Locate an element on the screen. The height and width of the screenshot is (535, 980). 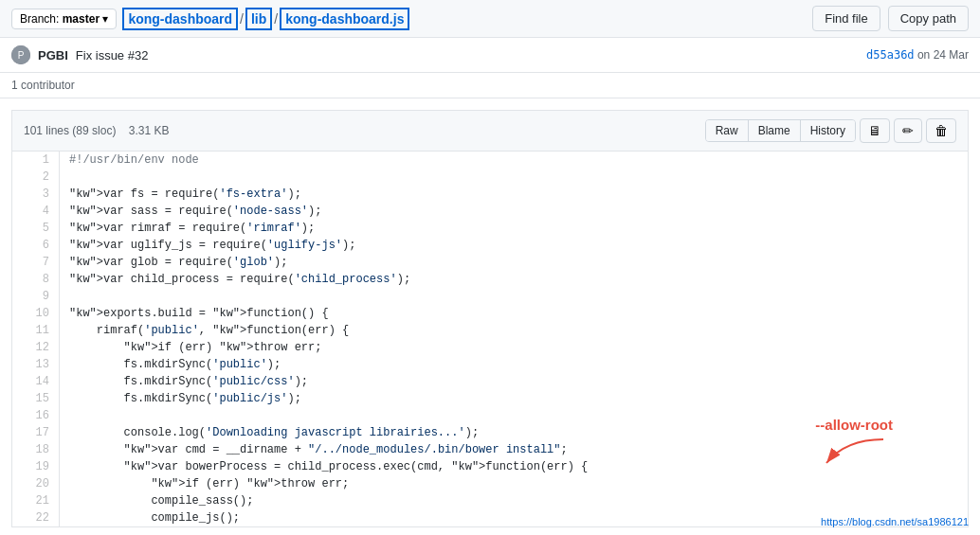
line-content: "kw">var child_process = require('child_… is located at coordinates (514, 279).